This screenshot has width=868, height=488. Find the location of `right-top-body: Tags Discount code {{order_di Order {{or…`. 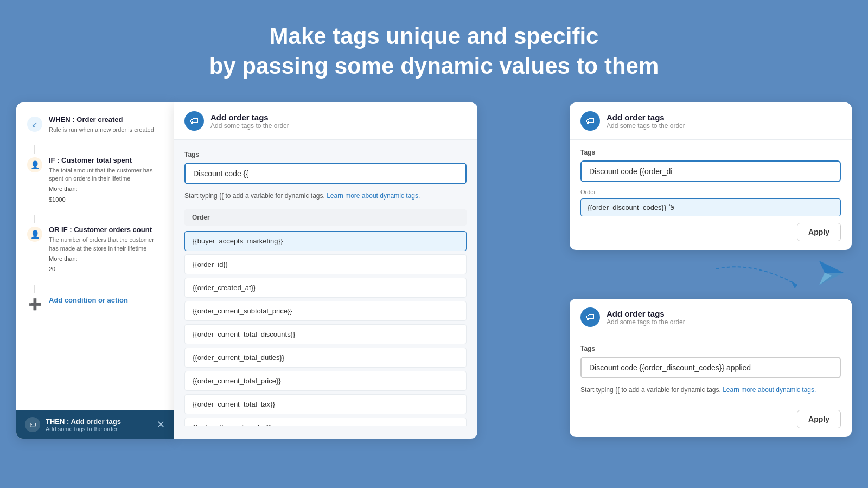

right-top-body: Tags Discount code {{order_di Order {{or… is located at coordinates (711, 195).